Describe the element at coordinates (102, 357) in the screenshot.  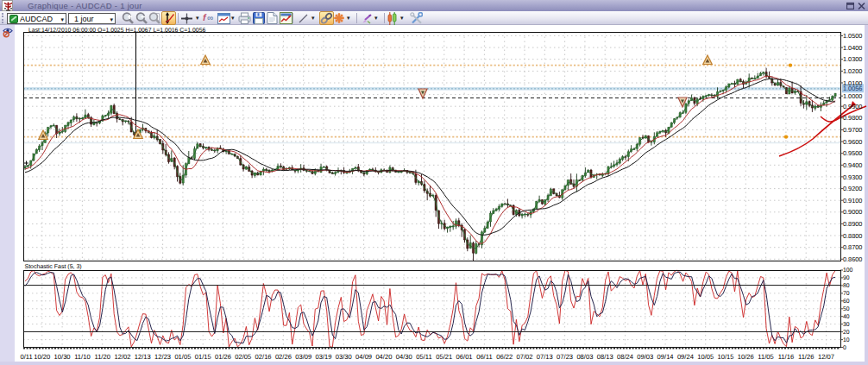
I see `svg-text: 11/20` at that location.